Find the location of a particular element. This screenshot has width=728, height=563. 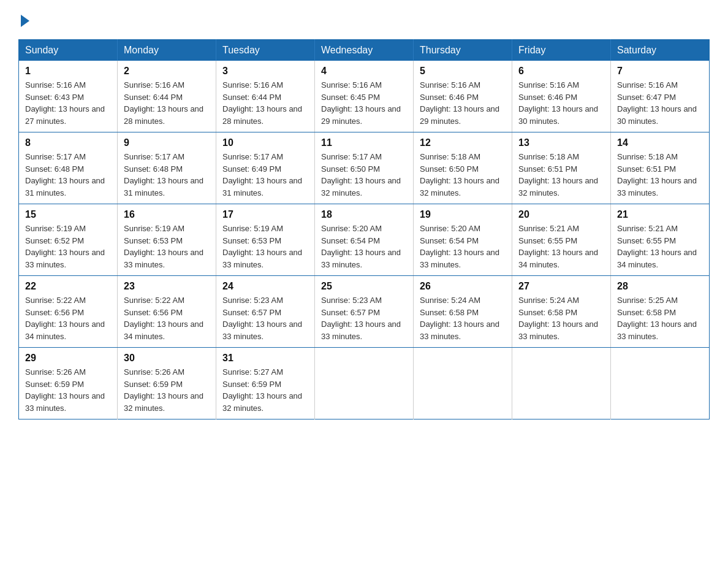

day-info: Sunrise: 5:21 AMSunset: 6:55 PMDaylight:… is located at coordinates (558, 247).